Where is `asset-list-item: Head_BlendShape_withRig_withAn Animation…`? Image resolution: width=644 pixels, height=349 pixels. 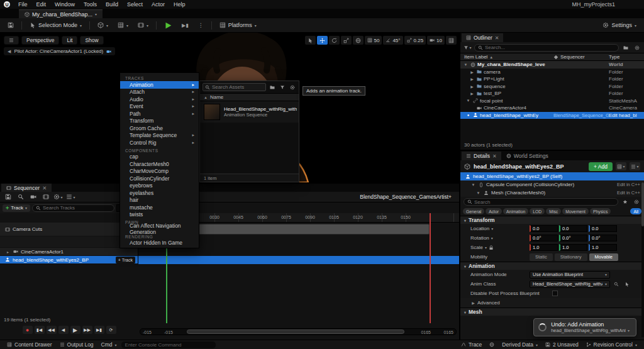
asset-list-item: Head_BlendShape_withRig_withAn Animation… is located at coordinates (249, 112).